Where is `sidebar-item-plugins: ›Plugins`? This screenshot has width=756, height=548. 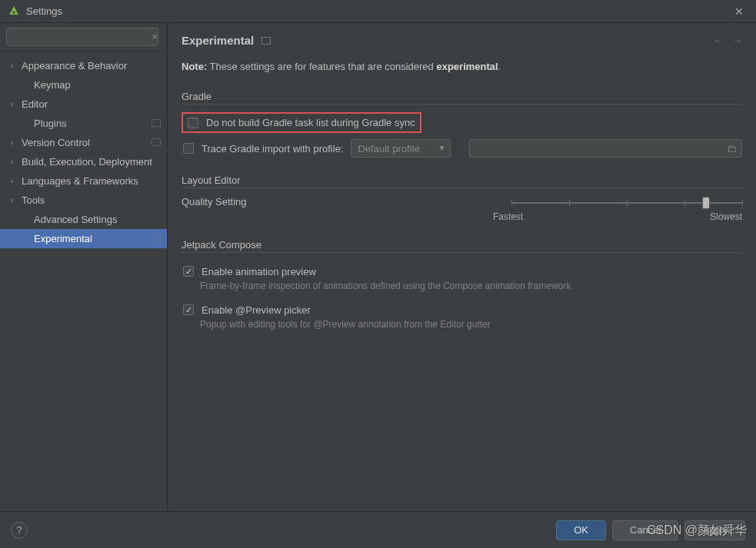 sidebar-item-plugins: ›Plugins is located at coordinates (83, 123).